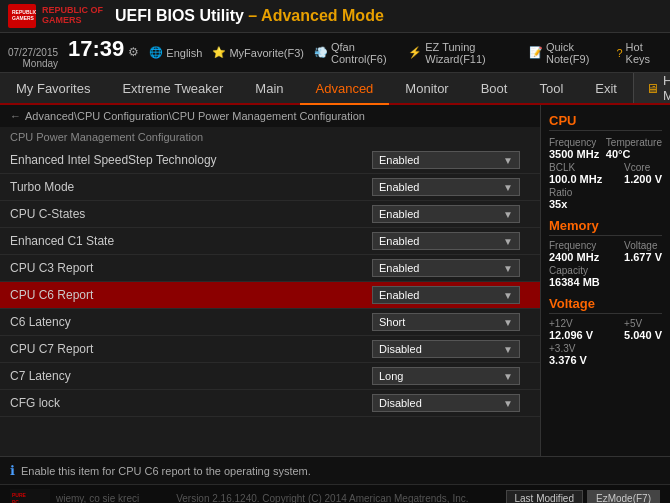 This screenshot has width=670, height=503. I want to click on hw-v33-label: +3.3V, so click(606, 348).